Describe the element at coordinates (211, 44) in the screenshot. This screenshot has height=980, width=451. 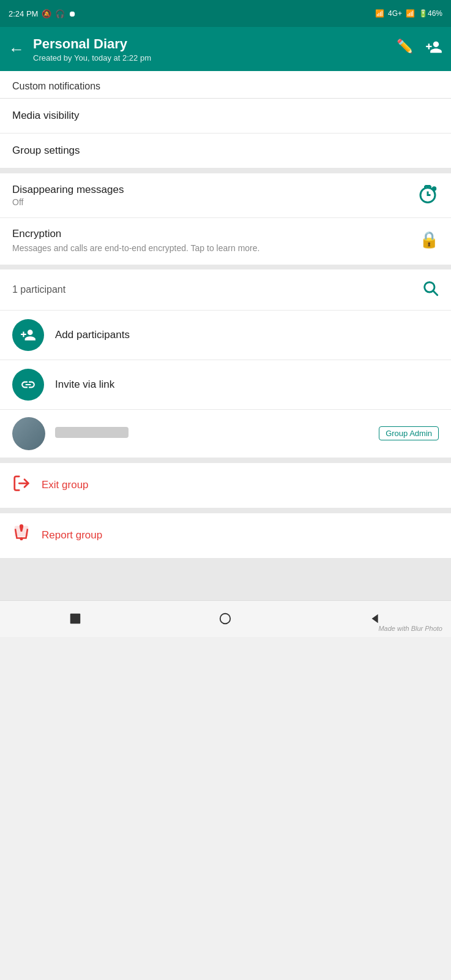
I see `group-title: Personal Diary` at that location.